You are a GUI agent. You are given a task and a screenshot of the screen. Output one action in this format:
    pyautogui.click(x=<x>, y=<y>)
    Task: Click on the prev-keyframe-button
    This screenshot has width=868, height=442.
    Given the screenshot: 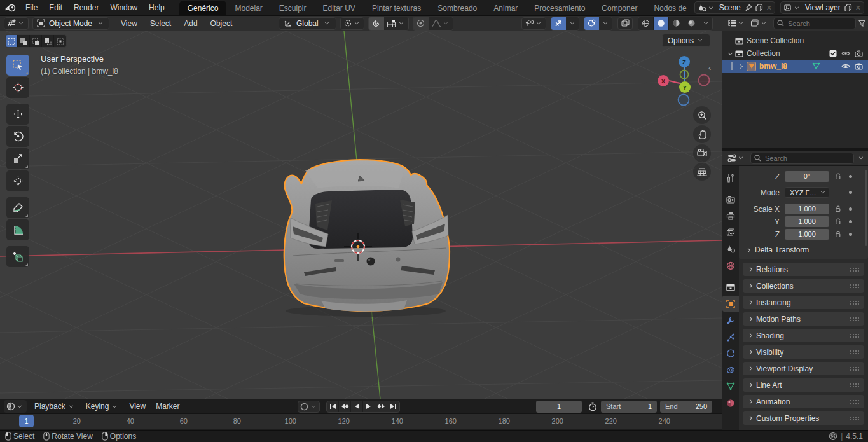 What is the action you would take?
    pyautogui.click(x=345, y=407)
    